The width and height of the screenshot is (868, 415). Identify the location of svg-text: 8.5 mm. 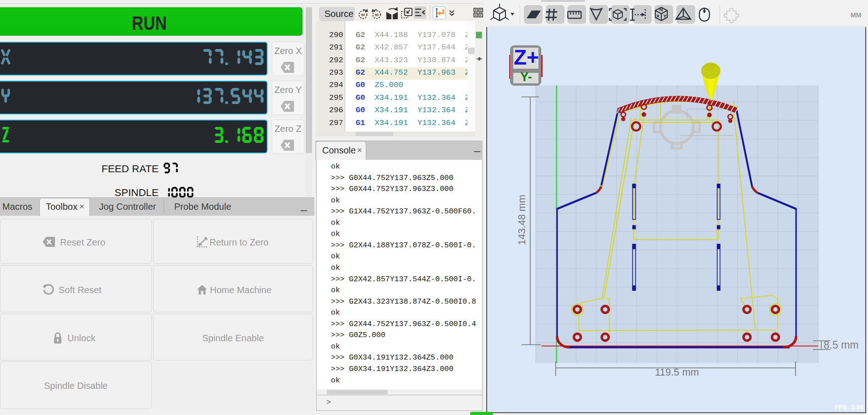
(841, 345).